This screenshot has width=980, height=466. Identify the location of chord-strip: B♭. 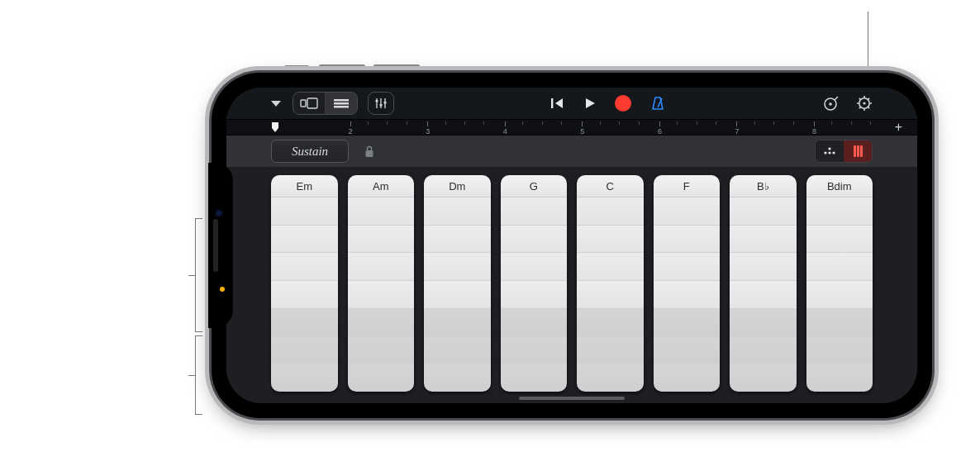
(764, 283).